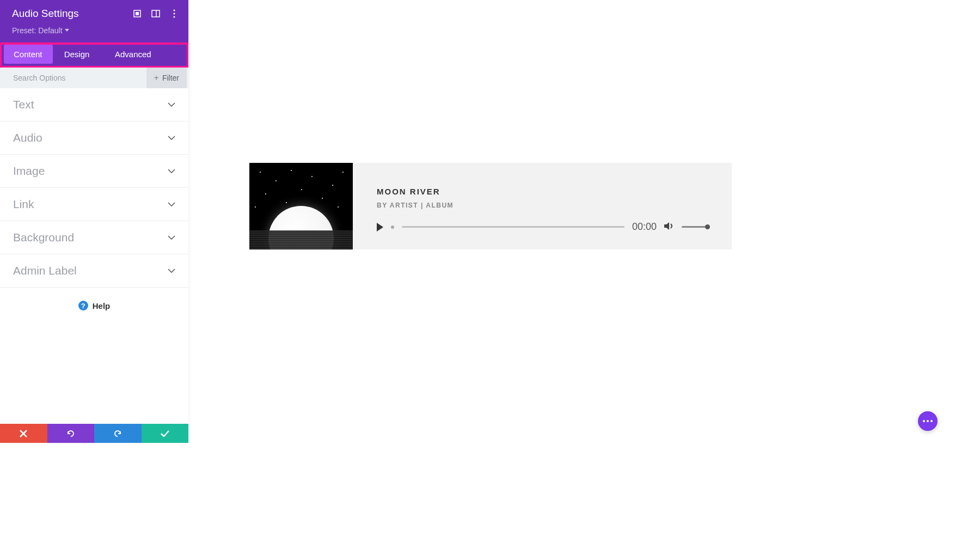  What do you see at coordinates (28, 54) in the screenshot?
I see `tab-content: Content` at bounding box center [28, 54].